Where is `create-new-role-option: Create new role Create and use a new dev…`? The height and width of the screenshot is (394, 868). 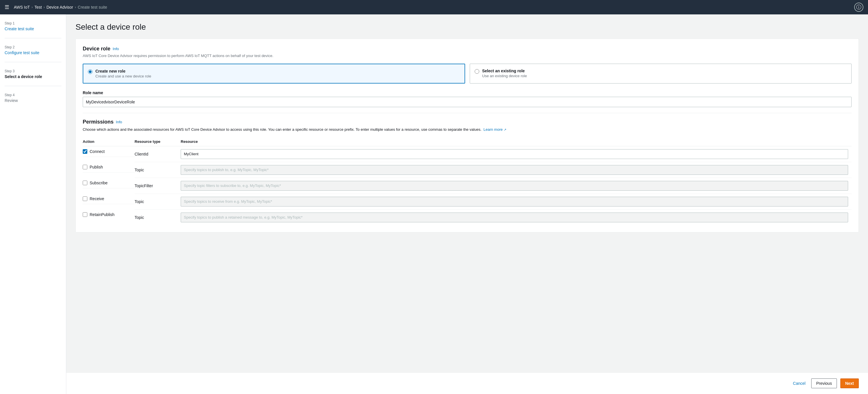
create-new-role-option: Create new role Create and use a new dev… is located at coordinates (274, 73).